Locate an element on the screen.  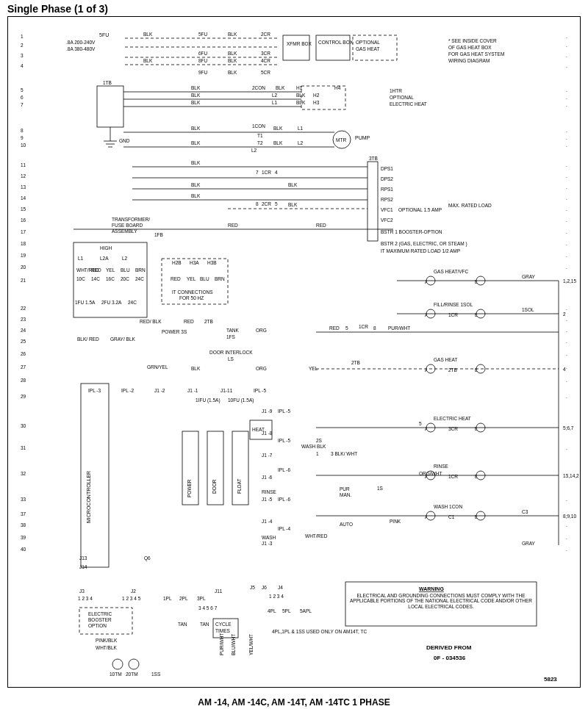
svg-text: 25 is located at coordinates (24, 341).